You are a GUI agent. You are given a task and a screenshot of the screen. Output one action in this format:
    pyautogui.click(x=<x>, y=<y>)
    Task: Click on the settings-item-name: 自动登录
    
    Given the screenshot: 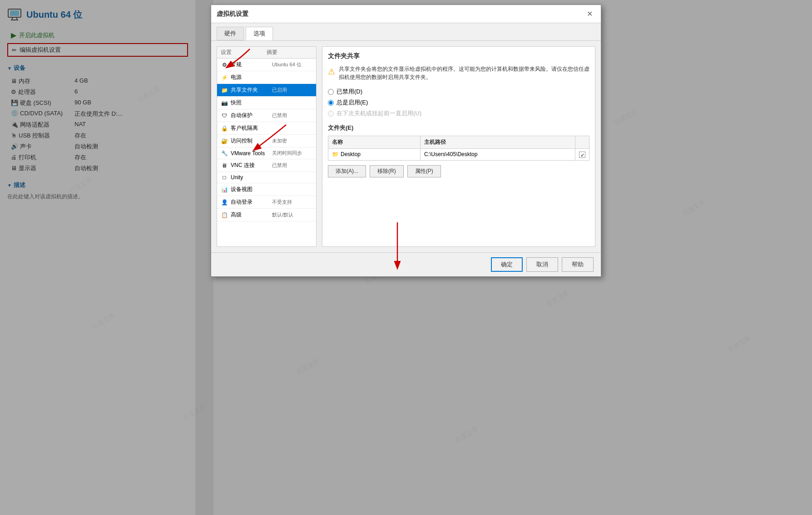 What is the action you would take?
    pyautogui.click(x=251, y=202)
    